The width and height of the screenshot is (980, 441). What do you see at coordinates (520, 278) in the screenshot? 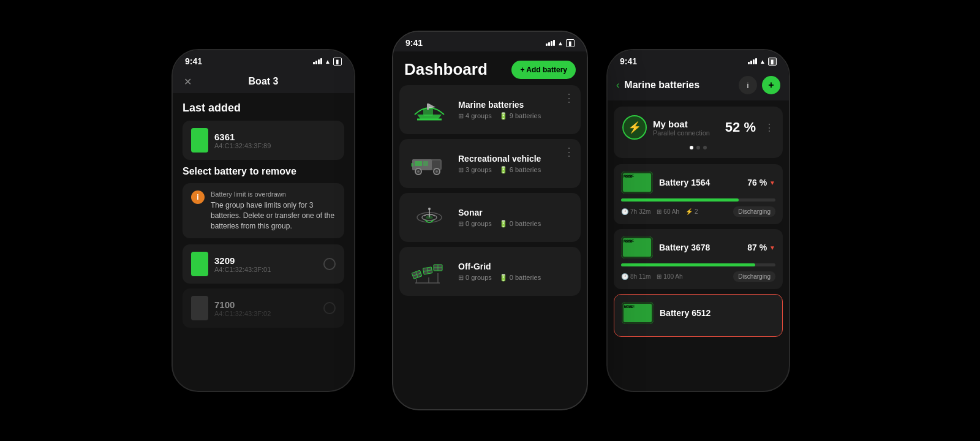
I see `offgrid-batteries: 🔋 0 batteries` at bounding box center [520, 278].